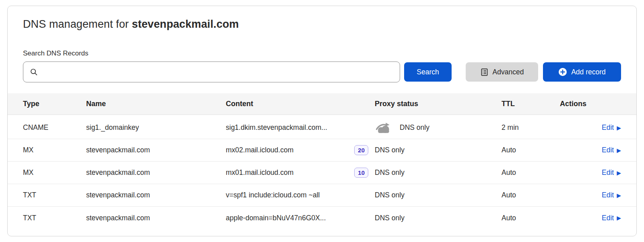  What do you see at coordinates (218, 72) in the screenshot?
I see `search-input` at bounding box center [218, 72].